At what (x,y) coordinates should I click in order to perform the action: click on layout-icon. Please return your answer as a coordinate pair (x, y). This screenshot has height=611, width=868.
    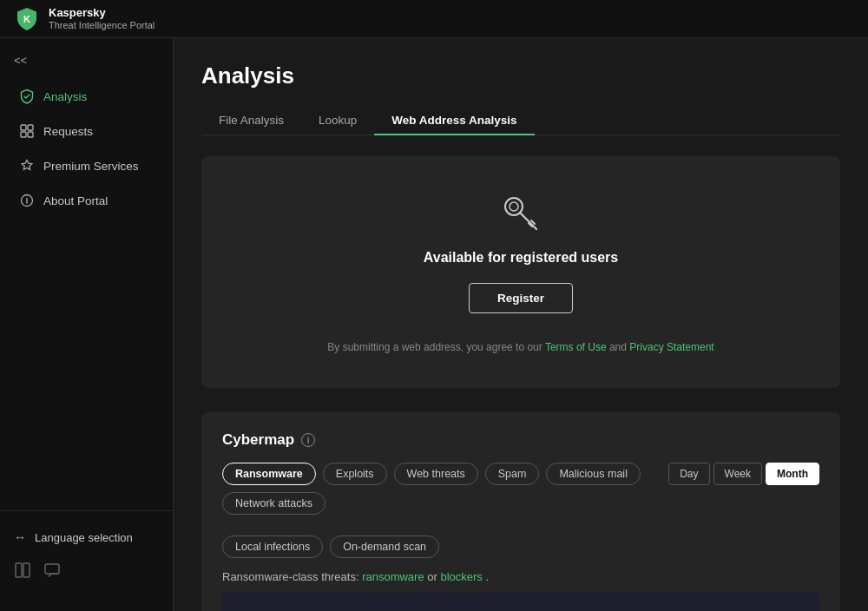
    Looking at the image, I should click on (23, 571).